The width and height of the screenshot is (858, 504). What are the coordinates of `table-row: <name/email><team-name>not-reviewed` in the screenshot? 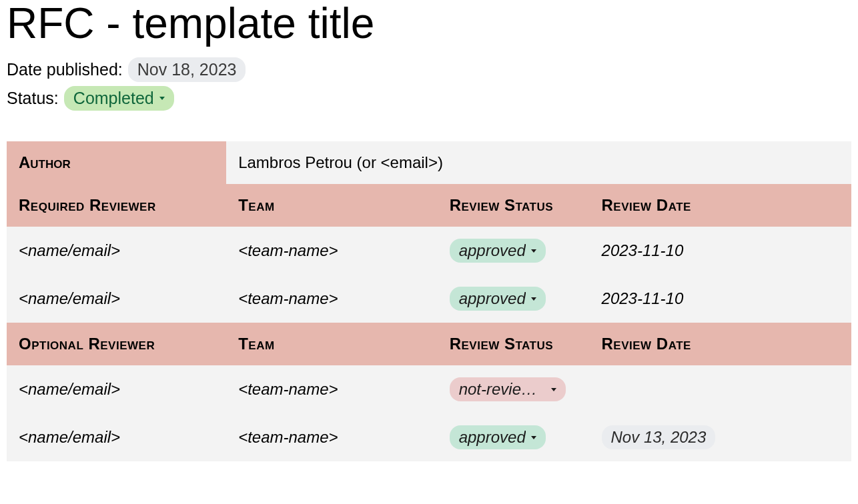 It's located at (429, 389).